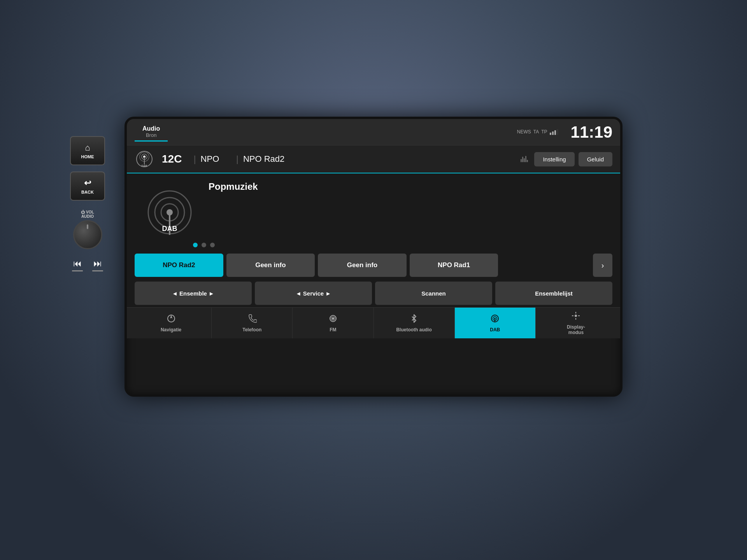  What do you see at coordinates (374, 323) in the screenshot?
I see `bottom-nav: Navigatie Telefoon FM` at bounding box center [374, 323].